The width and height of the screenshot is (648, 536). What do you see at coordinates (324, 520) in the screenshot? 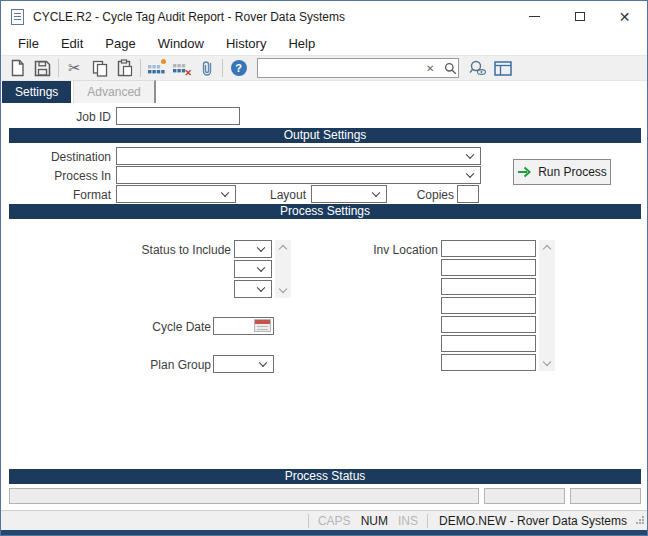
I see `status-bar: CAPS NUM INS DEMO.NEW - Rover Data Syste…` at bounding box center [324, 520].